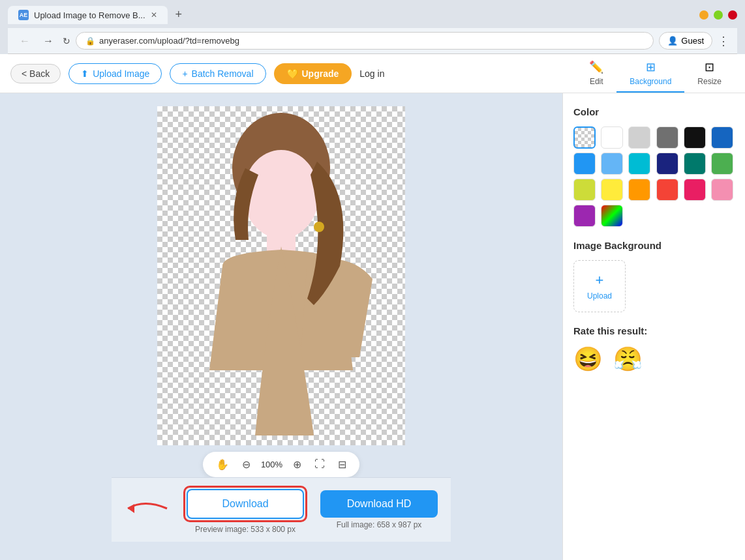  I want to click on edit-label: Edit, so click(596, 81).